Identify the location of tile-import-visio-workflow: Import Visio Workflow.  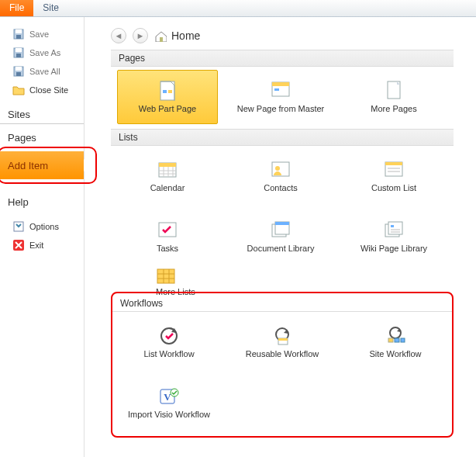
(169, 403).